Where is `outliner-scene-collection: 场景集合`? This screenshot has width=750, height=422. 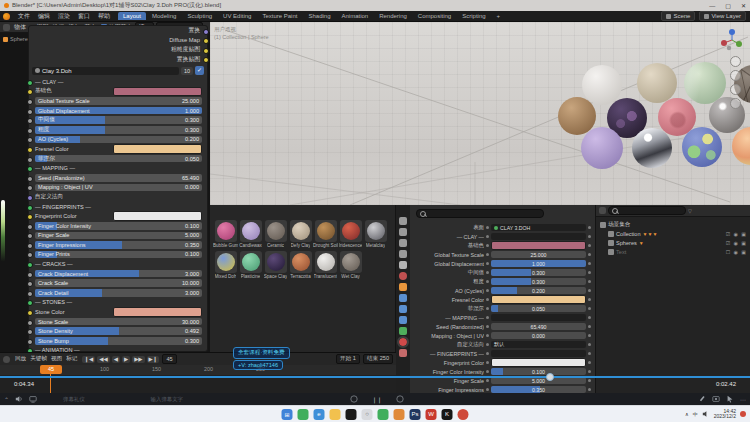
outliner-scene-collection: 场景集合 is located at coordinates (674, 224).